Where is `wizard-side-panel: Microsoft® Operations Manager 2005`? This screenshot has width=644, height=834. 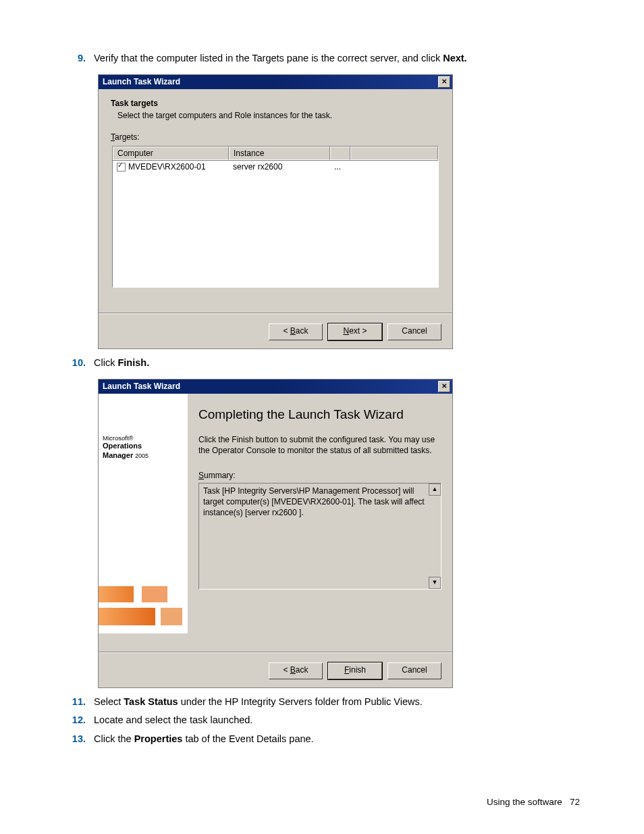
wizard-side-panel: Microsoft® Operations Manager 2005 is located at coordinates (143, 513).